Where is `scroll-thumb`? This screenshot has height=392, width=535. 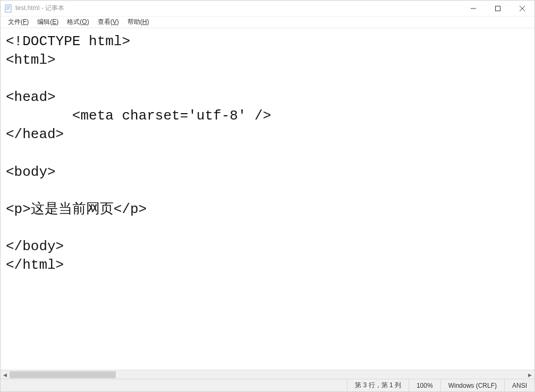
scroll-thumb is located at coordinates (63, 375).